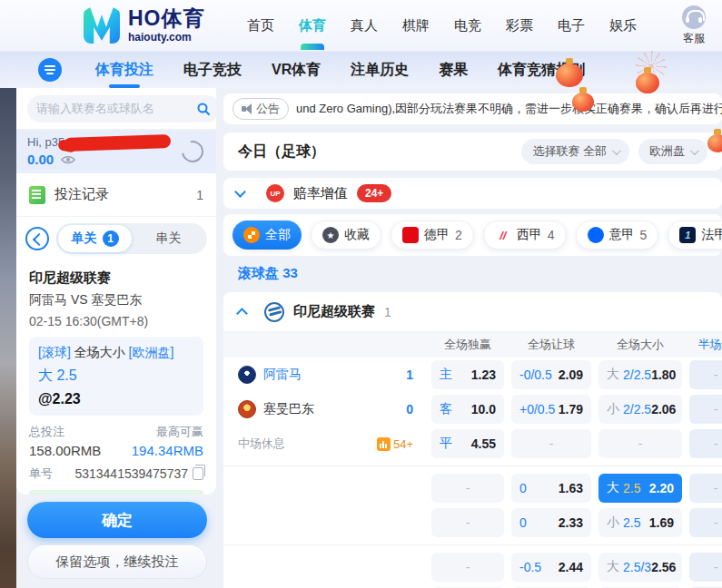 This screenshot has height=588, width=722. I want to click on search-input, so click(116, 109).